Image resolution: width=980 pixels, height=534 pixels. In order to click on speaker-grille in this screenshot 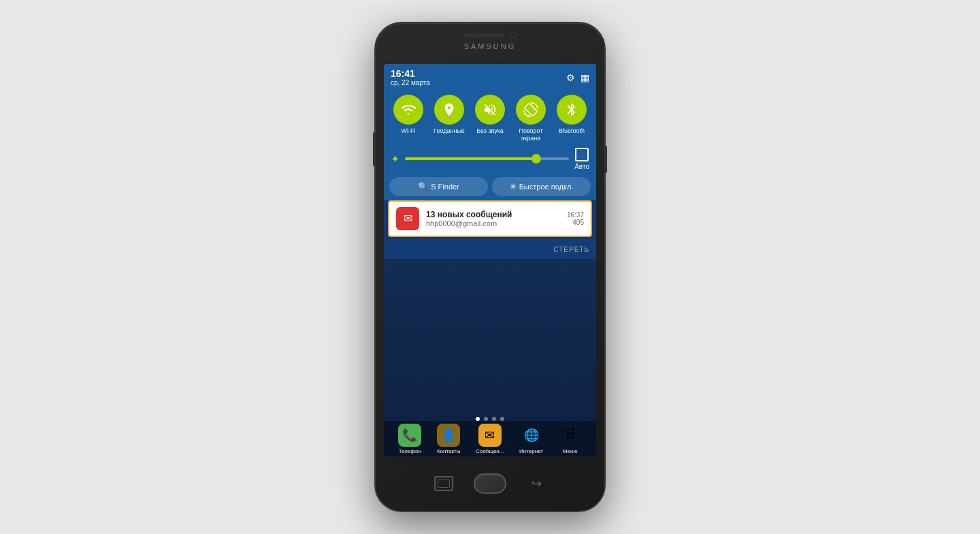, I will do `click(484, 35)`.